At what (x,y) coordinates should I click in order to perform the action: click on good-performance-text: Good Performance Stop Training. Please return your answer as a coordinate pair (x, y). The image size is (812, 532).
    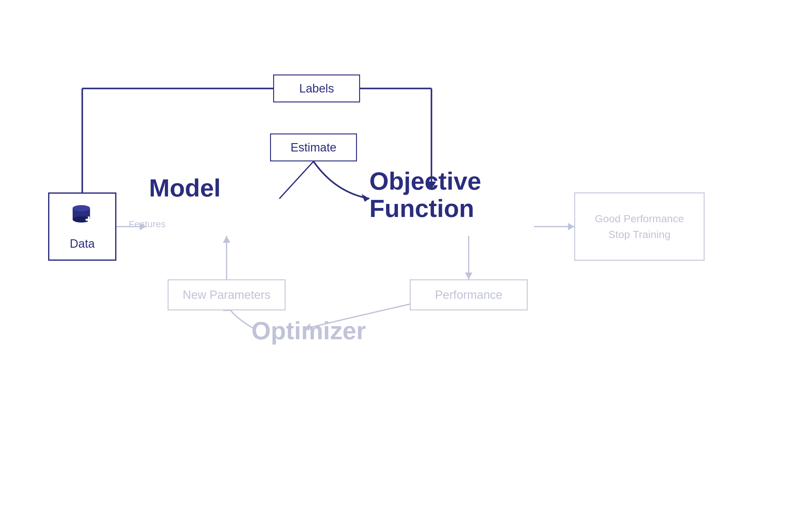
    Looking at the image, I should click on (639, 227).